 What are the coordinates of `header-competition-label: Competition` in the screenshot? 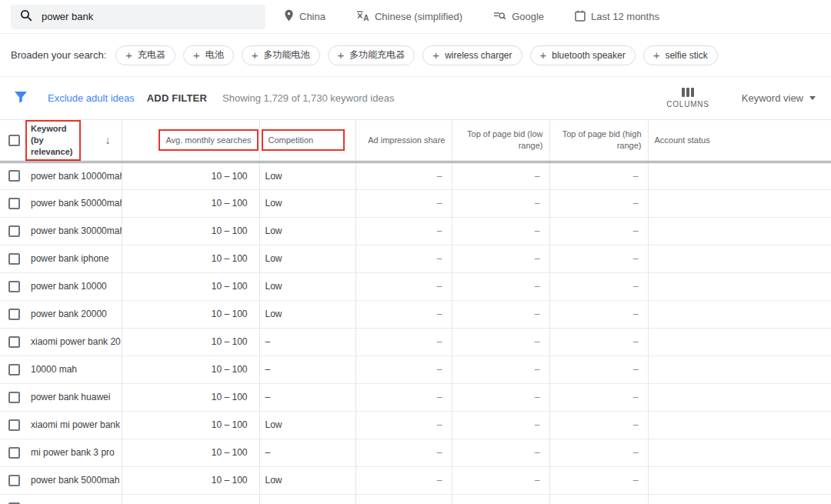 It's located at (291, 140).